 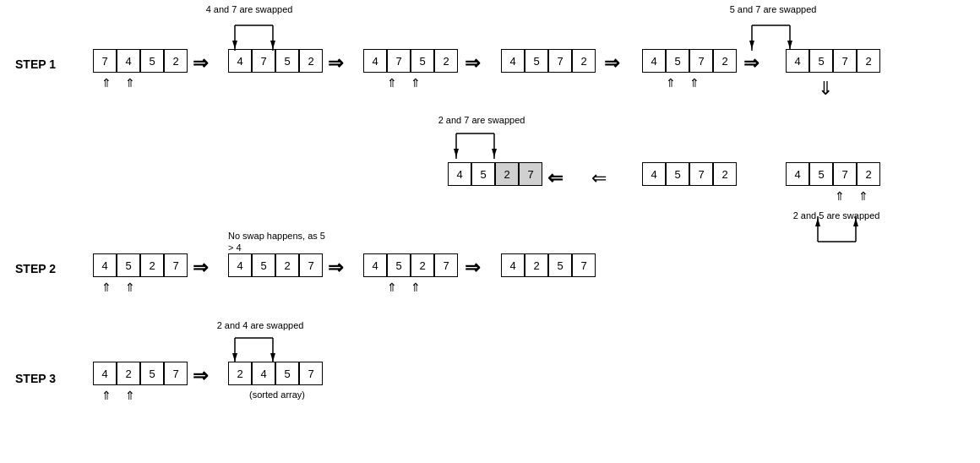 What do you see at coordinates (275, 61) in the screenshot?
I see `step1-array2: 4 7 5 2` at bounding box center [275, 61].